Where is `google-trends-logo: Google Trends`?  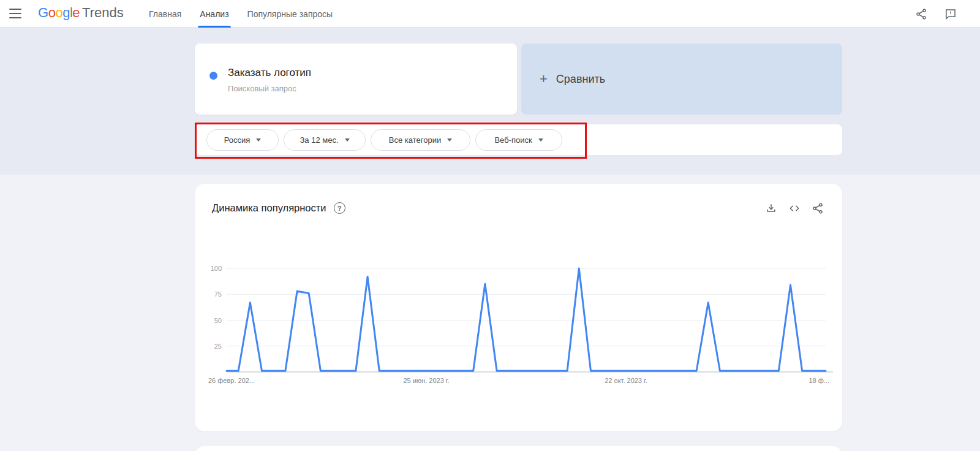 google-trends-logo: Google Trends is located at coordinates (81, 13).